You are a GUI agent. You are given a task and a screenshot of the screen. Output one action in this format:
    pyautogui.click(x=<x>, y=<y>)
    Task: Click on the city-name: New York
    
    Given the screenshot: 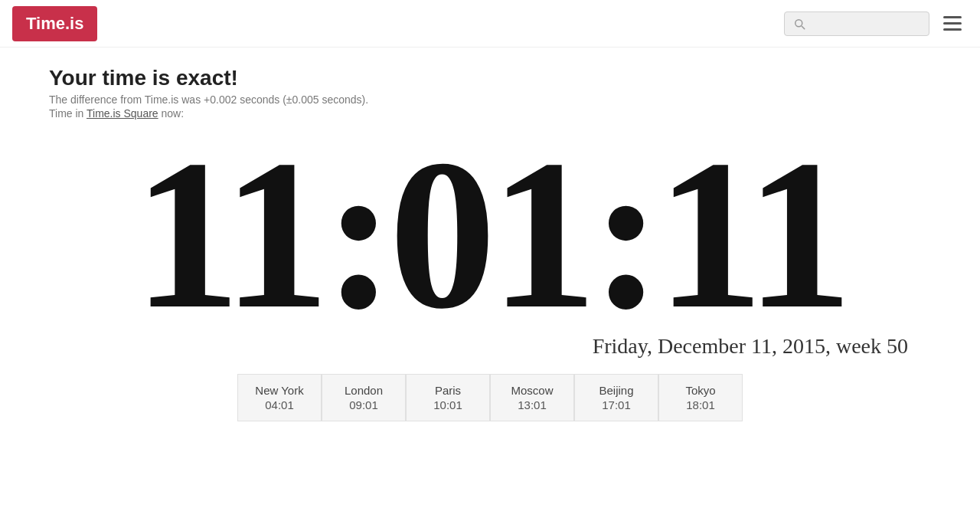 What is the action you would take?
    pyautogui.click(x=279, y=391)
    